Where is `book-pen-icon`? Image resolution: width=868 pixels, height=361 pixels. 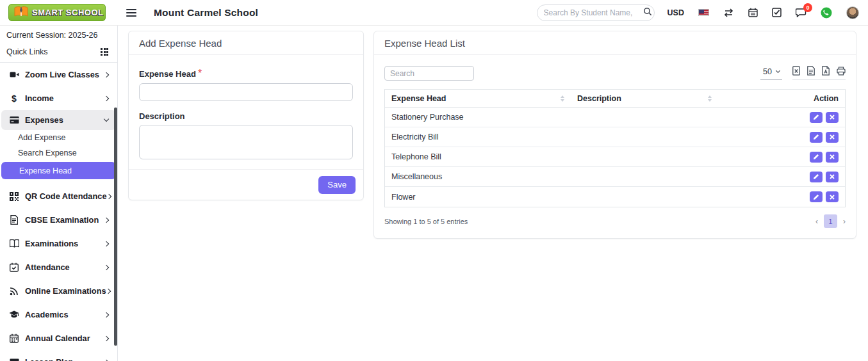 book-pen-icon is located at coordinates (21, 13).